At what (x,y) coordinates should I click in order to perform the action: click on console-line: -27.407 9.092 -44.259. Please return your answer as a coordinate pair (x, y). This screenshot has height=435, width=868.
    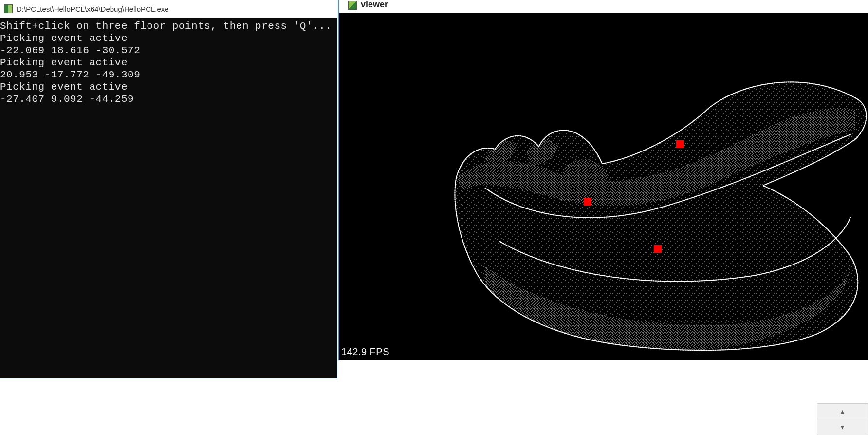
    Looking at the image, I should click on (67, 99).